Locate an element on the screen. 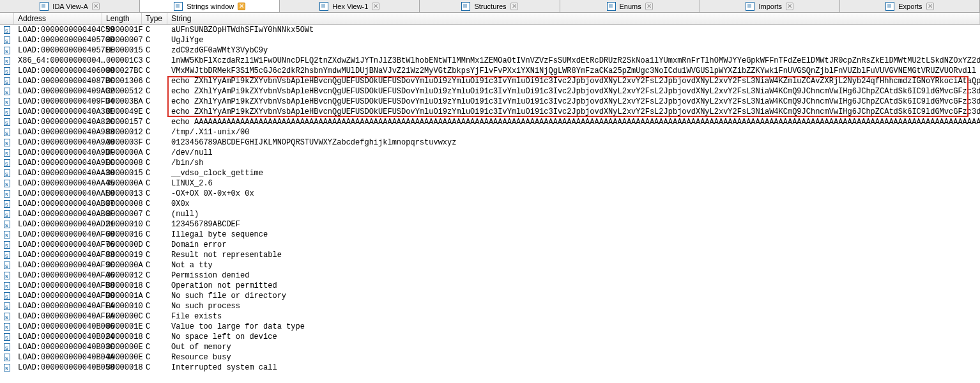 Image resolution: width=980 pixels, height=383 pixels. table-row: LOAD:000000000040AFA600000012CPermission… is located at coordinates (490, 276).